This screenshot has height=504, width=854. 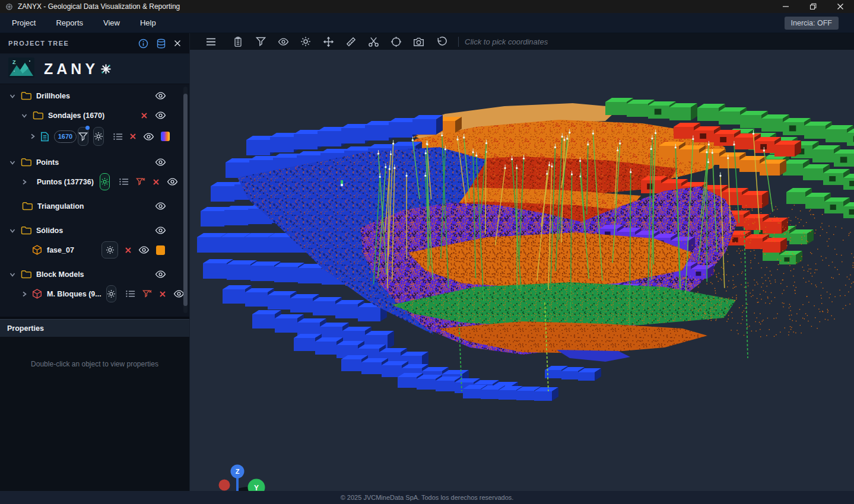 What do you see at coordinates (14, 62) in the screenshot?
I see `svg-text: Z` at bounding box center [14, 62].